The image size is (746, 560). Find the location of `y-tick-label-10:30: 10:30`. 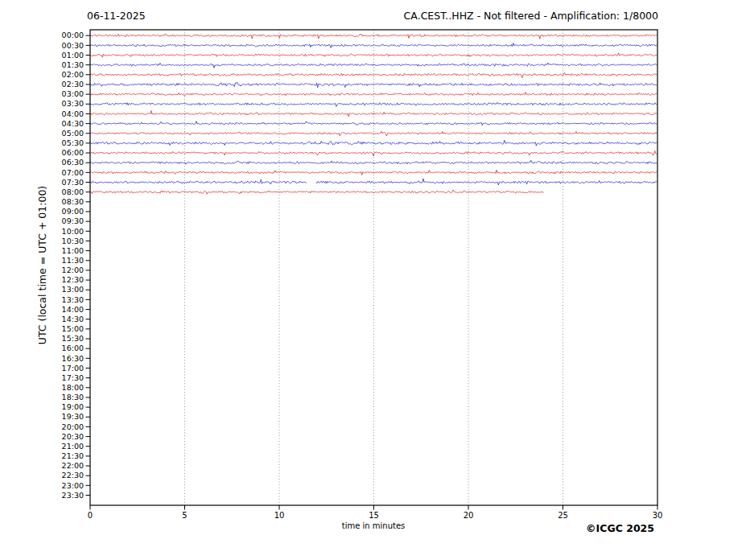

y-tick-label-10:30: 10:30 is located at coordinates (72, 241).